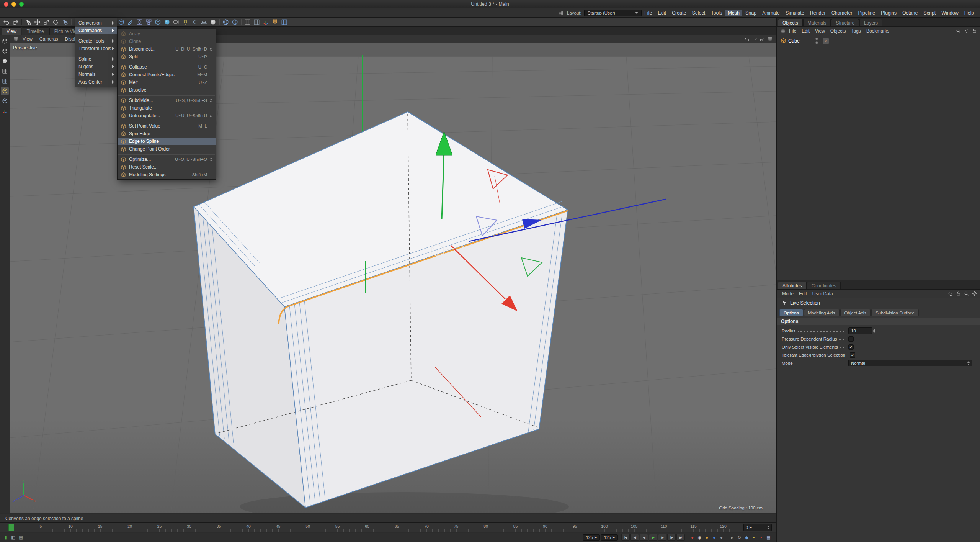 This screenshot has height=542, width=980. What do you see at coordinates (734, 13) in the screenshot?
I see `menubar-item: Mesh` at bounding box center [734, 13].